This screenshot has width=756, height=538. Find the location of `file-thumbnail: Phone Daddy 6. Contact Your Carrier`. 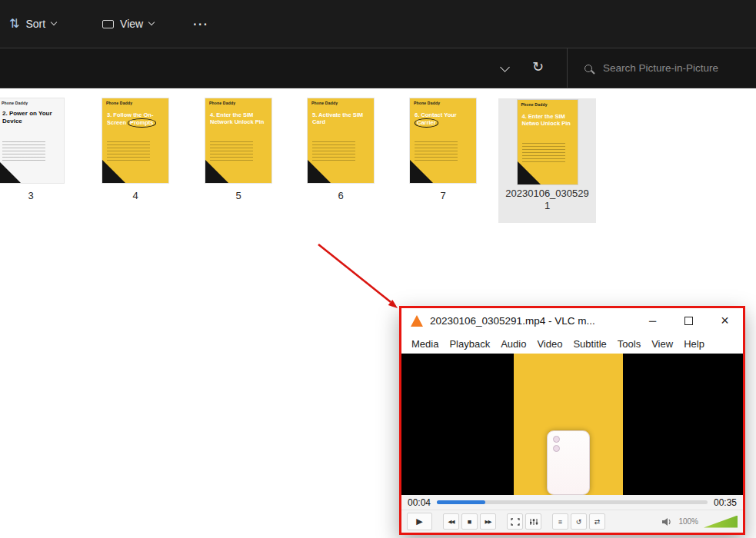

file-thumbnail: Phone Daddy 6. Contact Your Carrier is located at coordinates (443, 141).